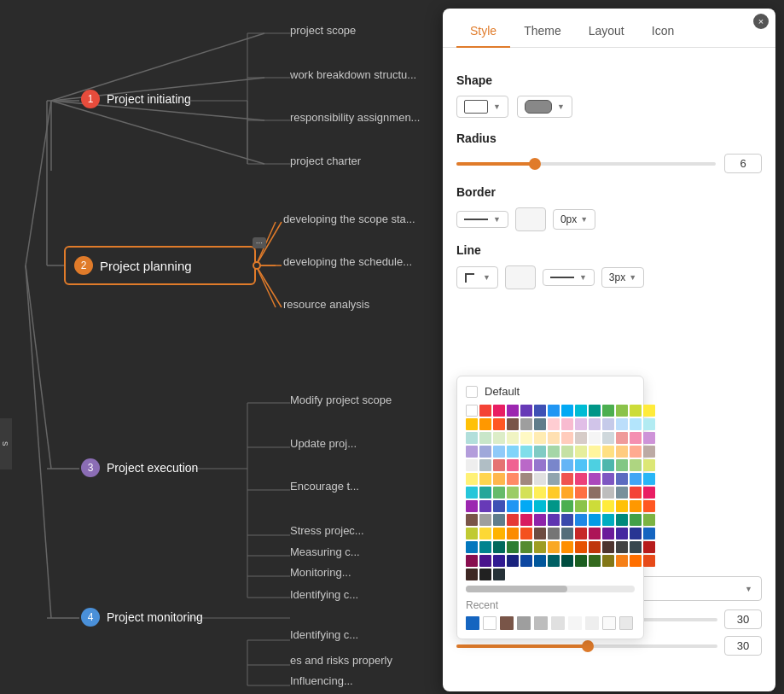 The image size is (784, 694). I want to click on line-px-dropdown: 3px ▼, so click(623, 277).